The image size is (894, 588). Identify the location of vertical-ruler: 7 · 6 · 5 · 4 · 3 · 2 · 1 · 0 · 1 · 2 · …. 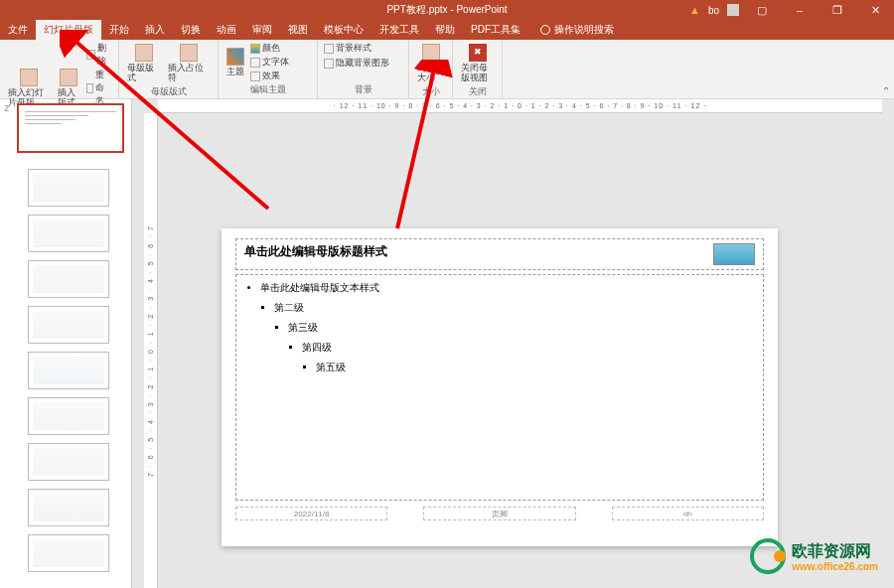
(151, 351).